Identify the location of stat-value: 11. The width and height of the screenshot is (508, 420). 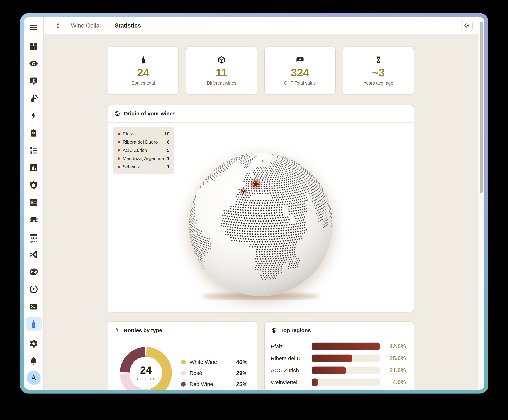
(222, 73).